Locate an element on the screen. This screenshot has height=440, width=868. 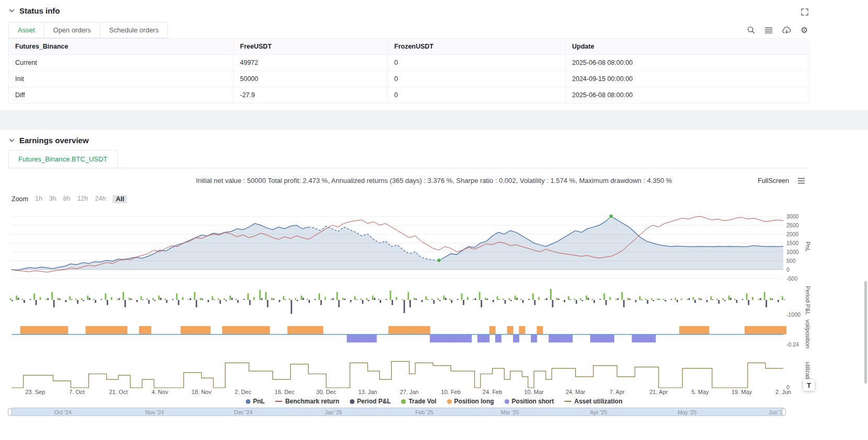
search-icon is located at coordinates (751, 30).